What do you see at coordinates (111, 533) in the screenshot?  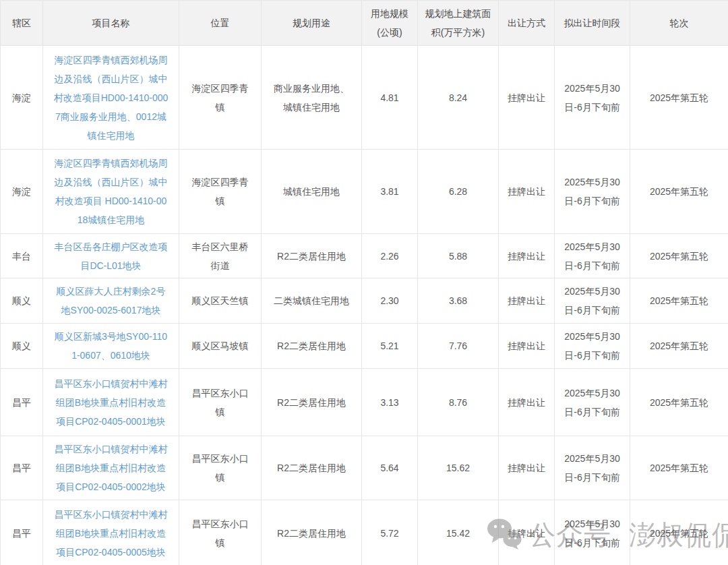 I see `project-name-link: 昌平区东小口镇贺村中滩村组团B地块重点村旧村改造项目CP02-0405-0005…` at bounding box center [111, 533].